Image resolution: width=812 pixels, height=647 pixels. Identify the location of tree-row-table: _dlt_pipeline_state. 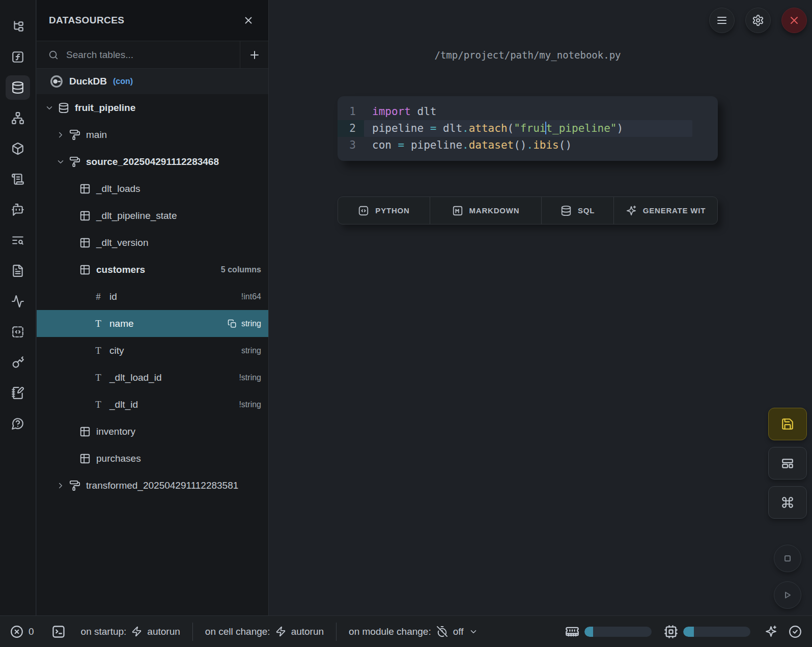
(153, 216).